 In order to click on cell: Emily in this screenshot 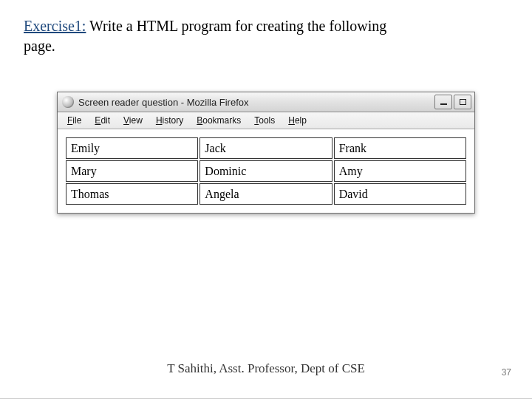, I will do `click(132, 148)`.